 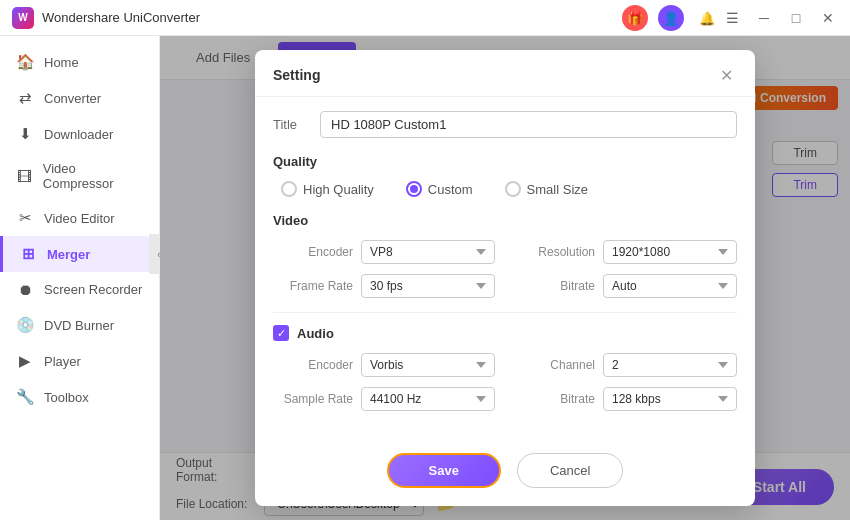 What do you see at coordinates (384, 365) in the screenshot?
I see `audio-encoder-row: Encoder Vorbis` at bounding box center [384, 365].